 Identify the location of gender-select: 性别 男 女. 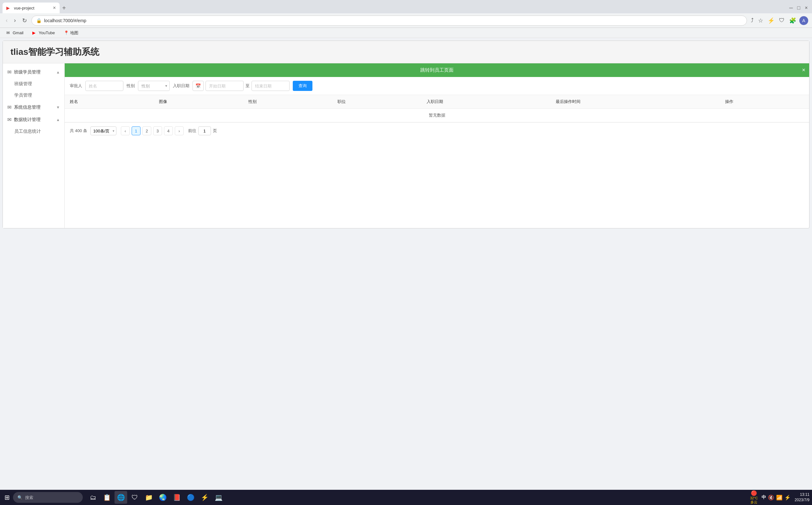
(154, 86).